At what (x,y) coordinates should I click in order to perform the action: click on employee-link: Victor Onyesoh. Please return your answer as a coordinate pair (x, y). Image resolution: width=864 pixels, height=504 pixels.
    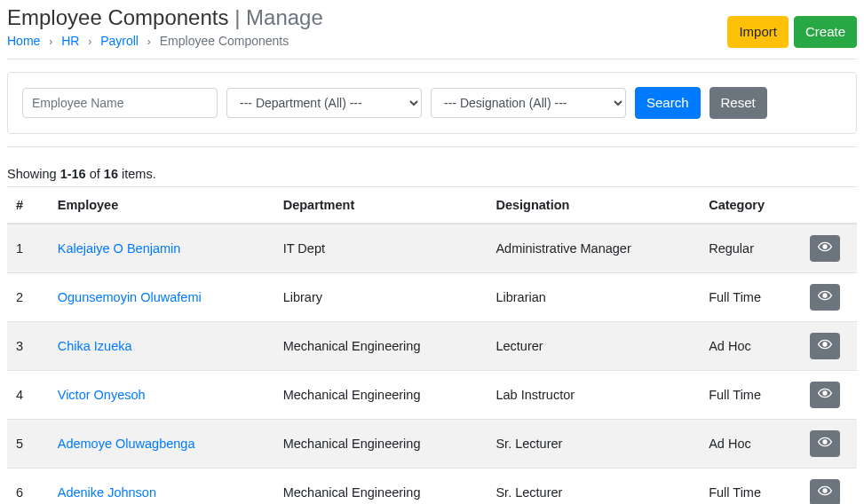
    Looking at the image, I should click on (101, 395).